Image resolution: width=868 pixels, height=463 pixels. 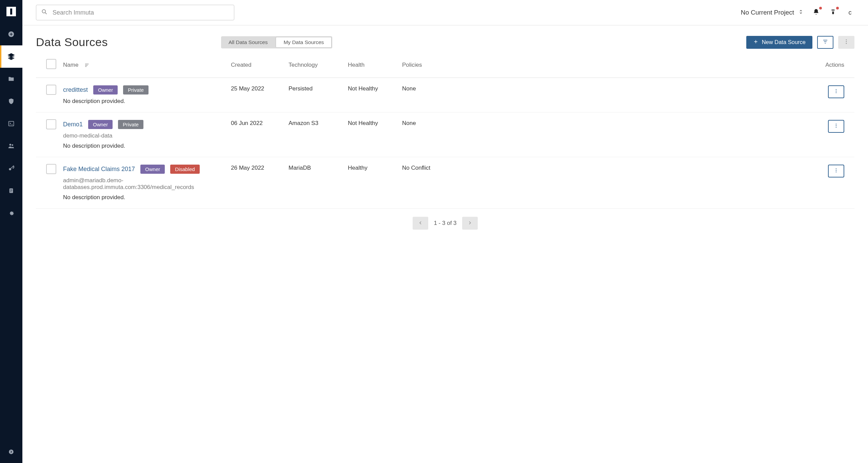 I want to click on table-row: Fake Medical Claims 2017OwnerDisabledadm…, so click(x=445, y=183).